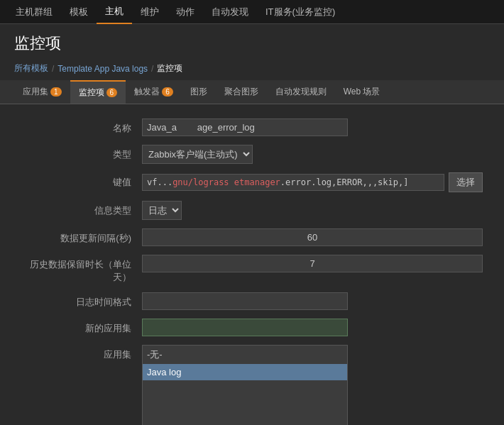  What do you see at coordinates (301, 92) in the screenshot?
I see `tab-discovery-rules: 自动发现规则` at bounding box center [301, 92].